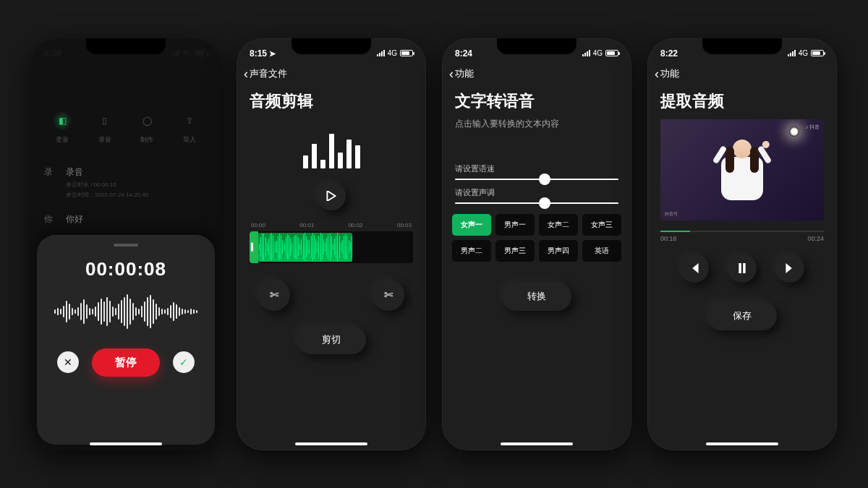 This screenshot has width=868, height=488. I want to click on elapsed-time: 00:16, so click(668, 239).